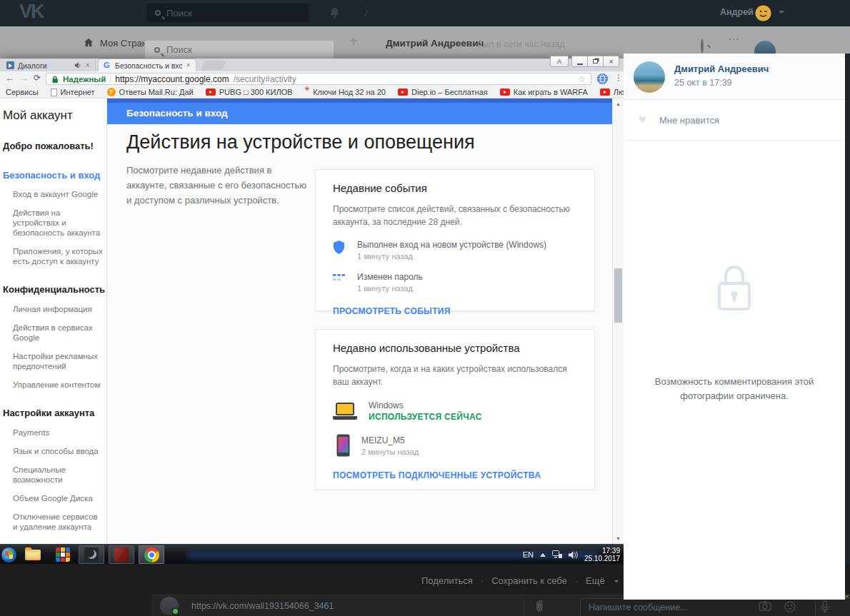 Image resolution: width=850 pixels, height=616 pixels. I want to click on sidebar-item-personal-info: Личная информация, so click(53, 309).